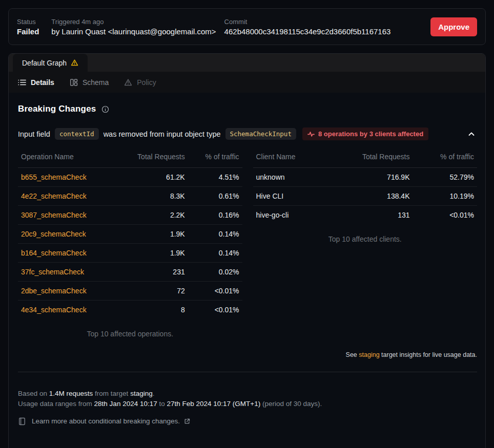 The width and height of the screenshot is (494, 448). I want to click on change-text-middle: was removed from input object type, so click(162, 134).